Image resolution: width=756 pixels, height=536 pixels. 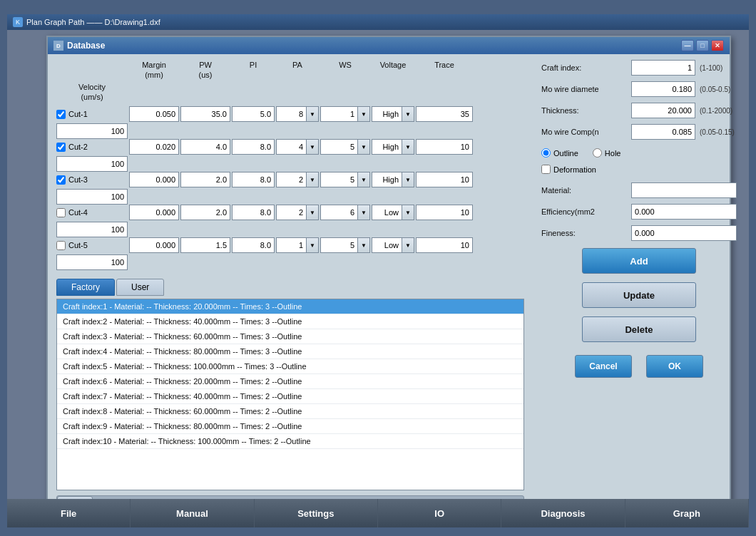 I want to click on thickness-input, so click(x=663, y=110).